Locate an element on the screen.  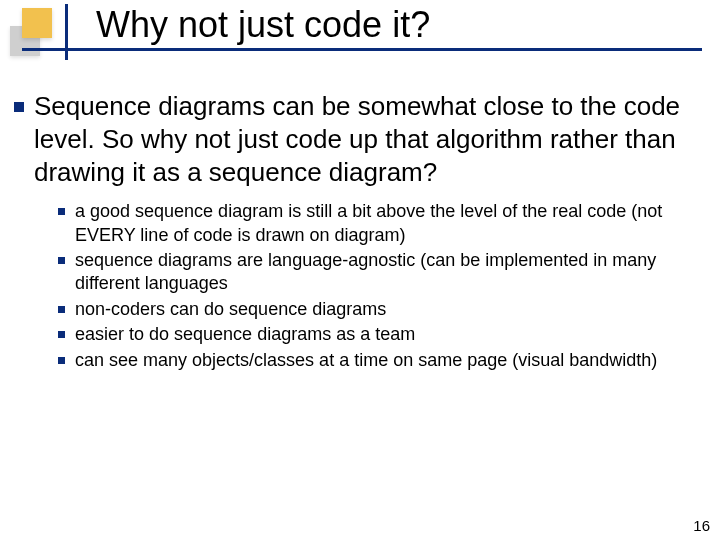
list-item: a good sequence diagram is still a bit a… is located at coordinates (380, 224).